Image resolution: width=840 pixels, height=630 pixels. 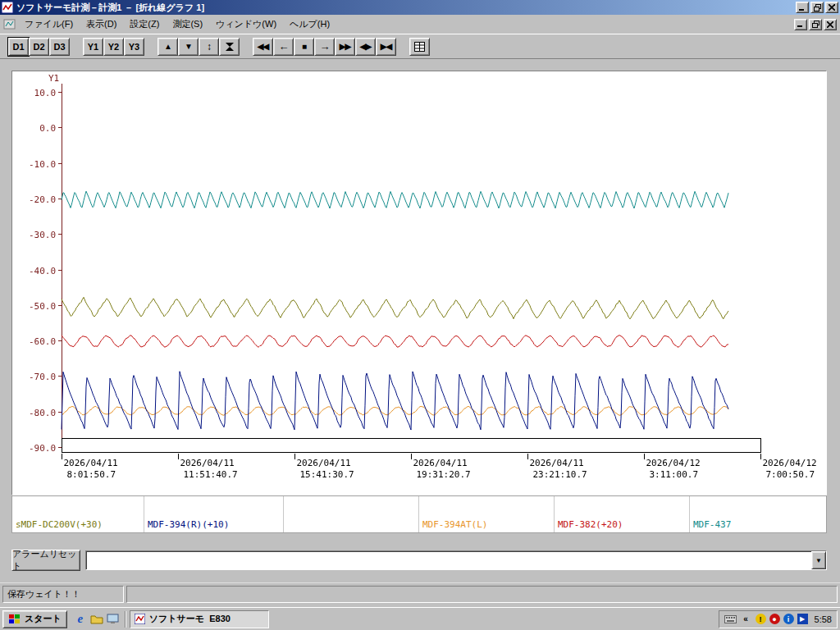 I want to click on start-button: スタート, so click(x=34, y=619).